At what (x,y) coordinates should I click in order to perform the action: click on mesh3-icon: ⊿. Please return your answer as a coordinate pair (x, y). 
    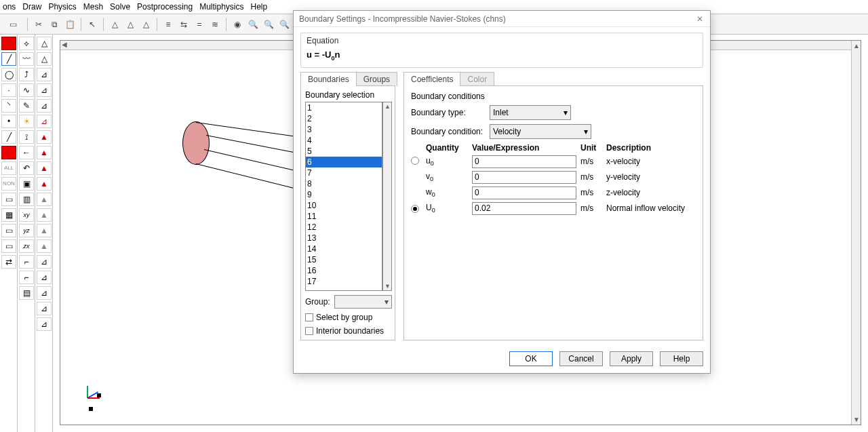
    Looking at the image, I should click on (44, 293).